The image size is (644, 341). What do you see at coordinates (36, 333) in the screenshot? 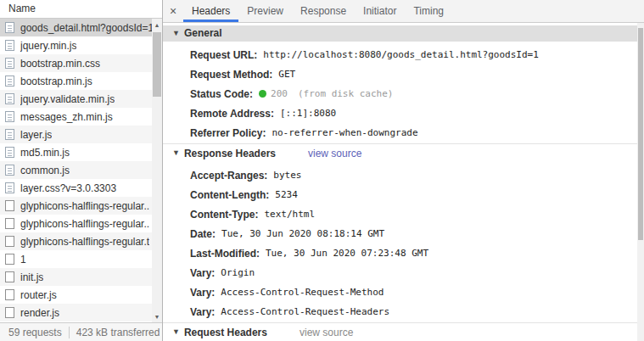
I see `request-count: 59 requests` at bounding box center [36, 333].